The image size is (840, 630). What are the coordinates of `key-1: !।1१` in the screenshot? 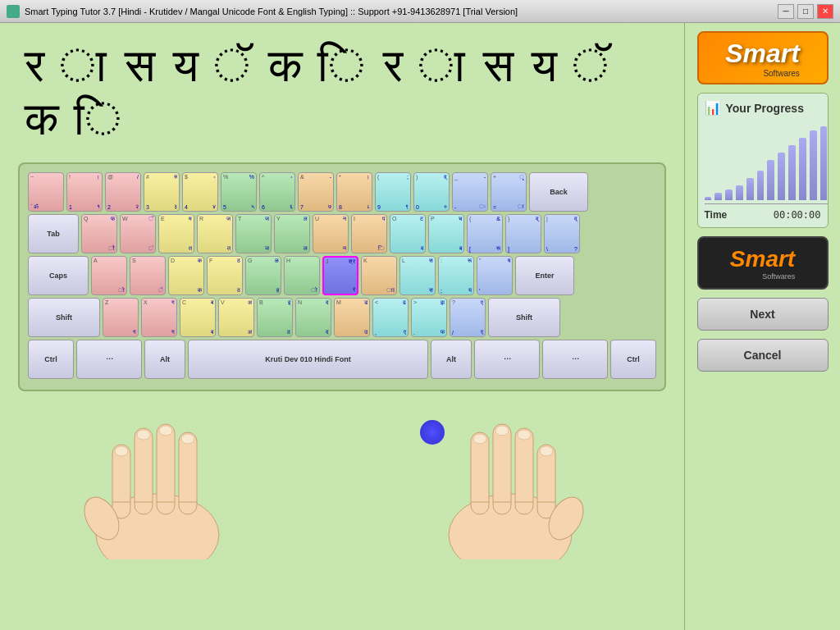 It's located at (84, 192).